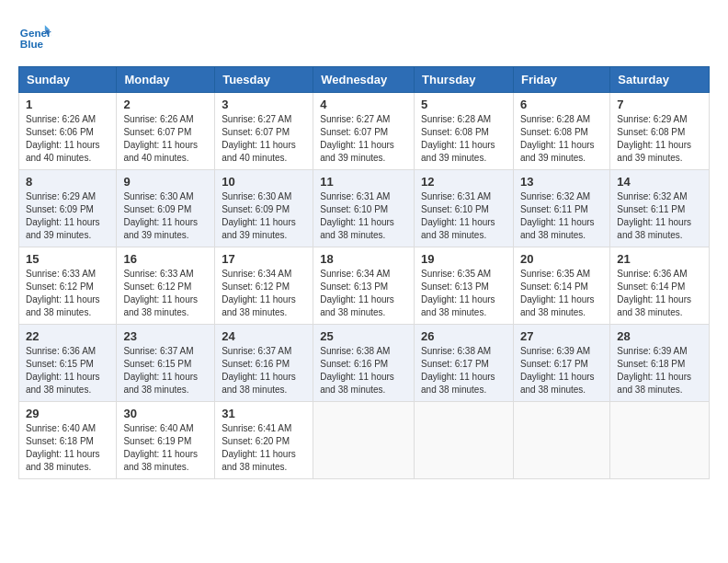 The width and height of the screenshot is (728, 563). What do you see at coordinates (561, 363) in the screenshot?
I see `calendar-day-cell: 27 Sunrise: 6:39 AMSunset: 6:17 PMDaylig…` at bounding box center [561, 363].